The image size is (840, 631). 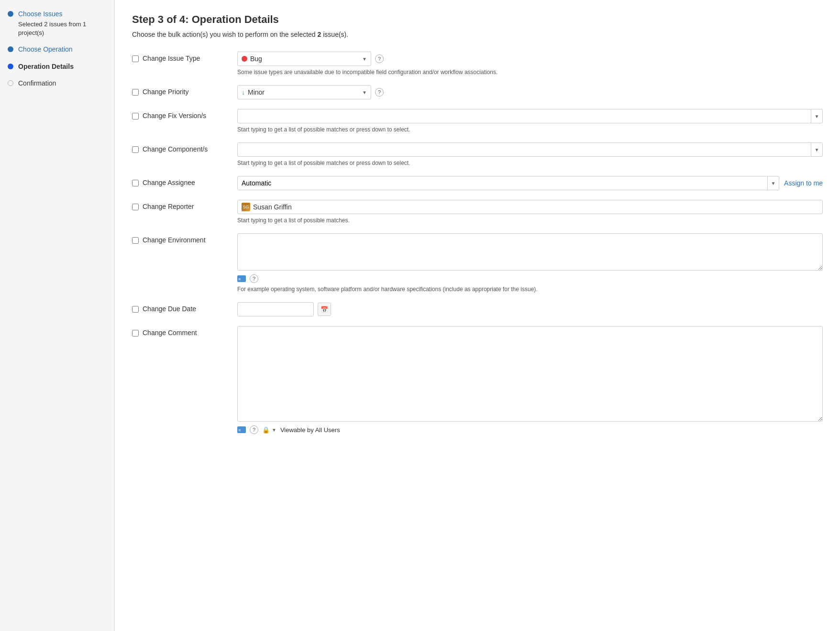 I want to click on comment-bottom-bar: ≡ ? 🔒 ▼ Viewable by All Users, so click(x=530, y=430).